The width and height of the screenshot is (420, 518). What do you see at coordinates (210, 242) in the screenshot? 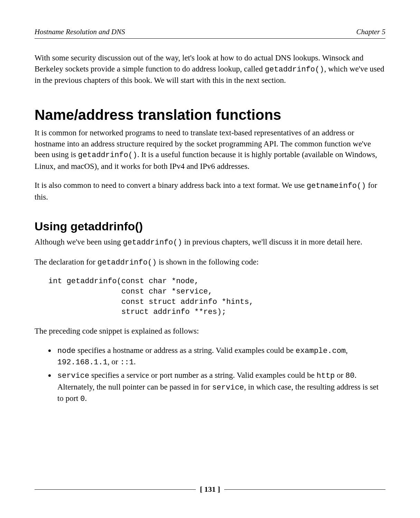
I see `subsection-paragraph-1: Although we've been using getaddrinfo() …` at bounding box center [210, 242].